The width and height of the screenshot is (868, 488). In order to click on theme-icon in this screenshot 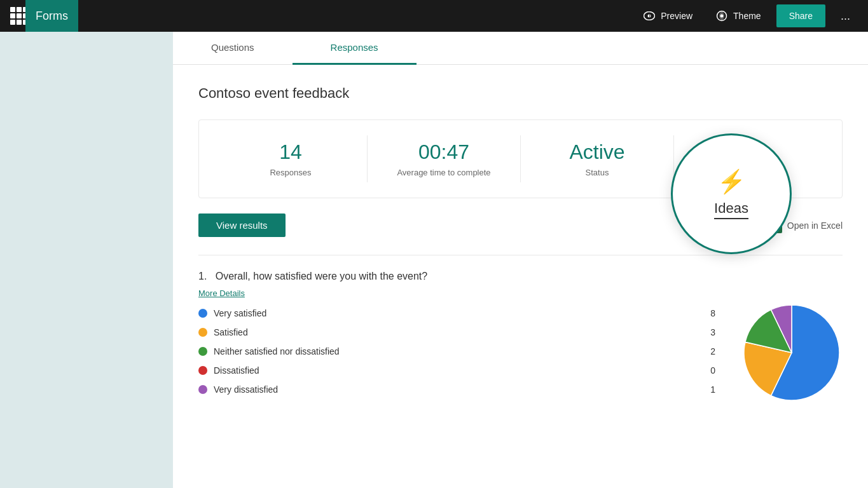, I will do `click(722, 16)`.